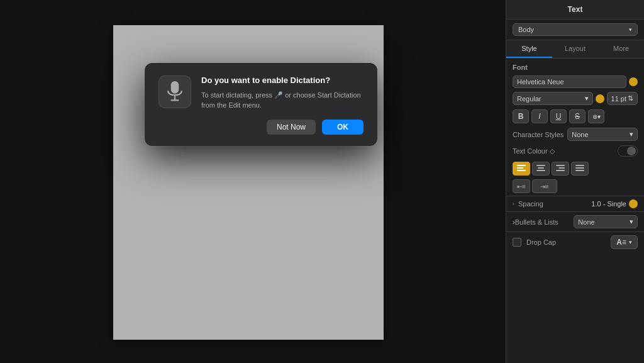 The image size is (644, 363). Describe the element at coordinates (633, 82) in the screenshot. I see `font-badge` at that location.